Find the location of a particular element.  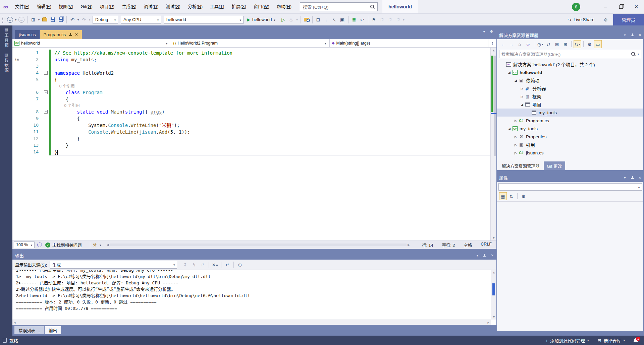

start-debugging-button: ▶helloworld is located at coordinates (262, 20).